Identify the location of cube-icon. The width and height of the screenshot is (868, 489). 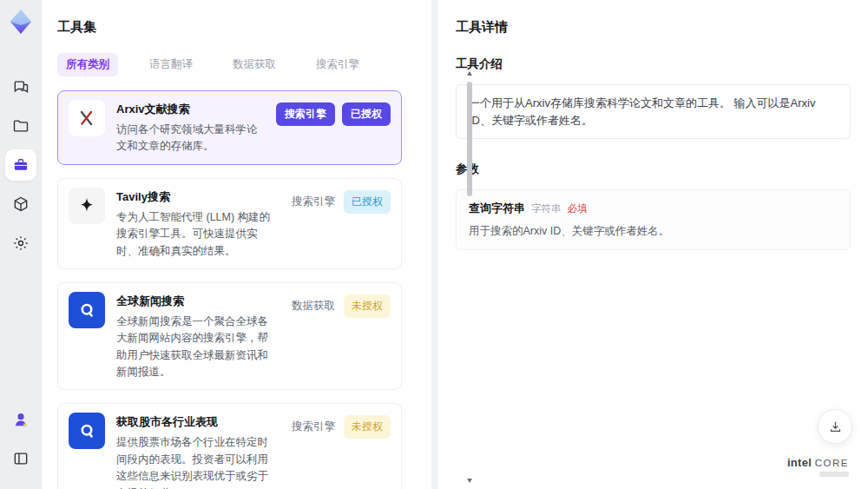
(21, 204).